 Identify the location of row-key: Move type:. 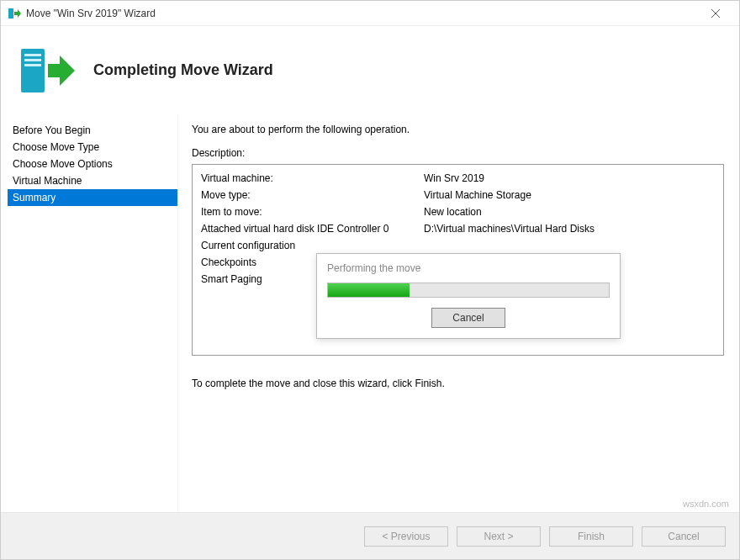
(313, 195).